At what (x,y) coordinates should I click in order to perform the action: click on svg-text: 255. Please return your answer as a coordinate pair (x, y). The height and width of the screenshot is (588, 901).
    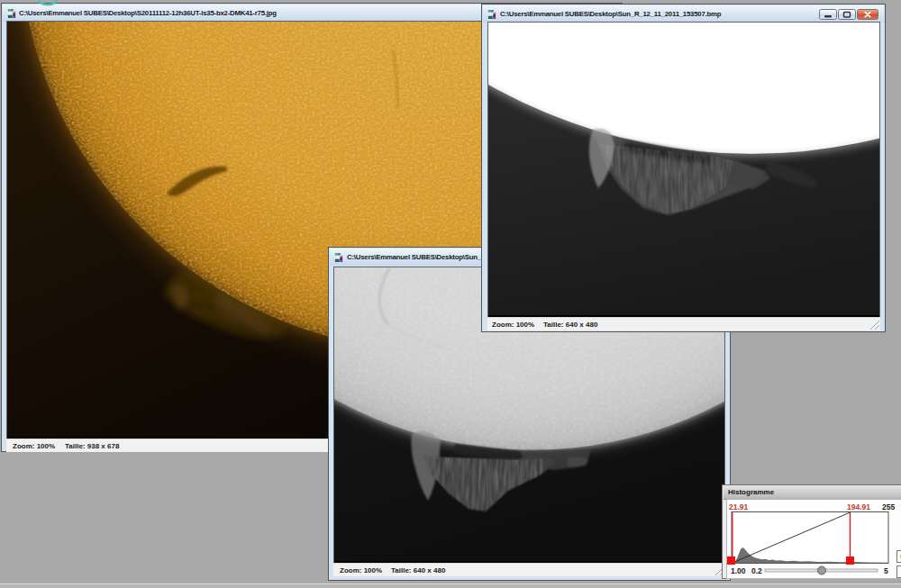
    Looking at the image, I should click on (888, 507).